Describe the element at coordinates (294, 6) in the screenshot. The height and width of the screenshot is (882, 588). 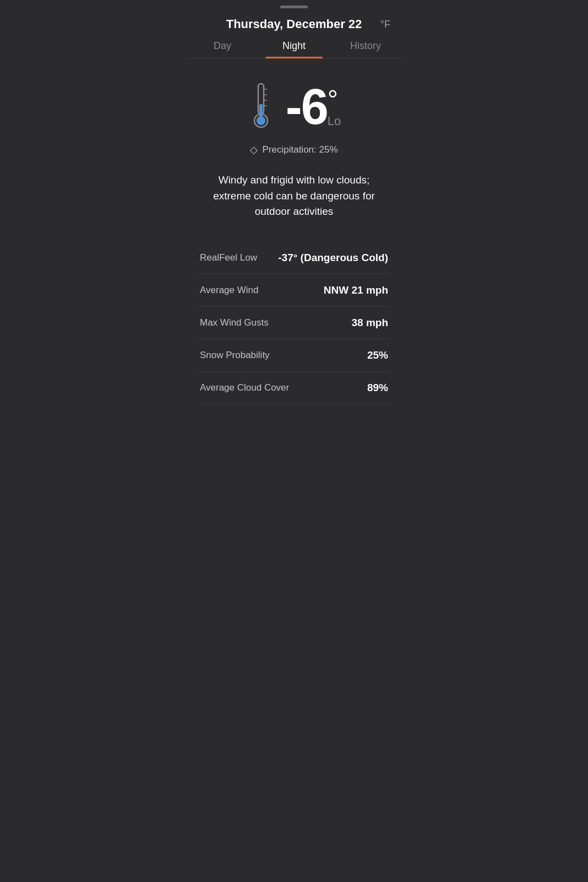
I see `drag-handle` at that location.